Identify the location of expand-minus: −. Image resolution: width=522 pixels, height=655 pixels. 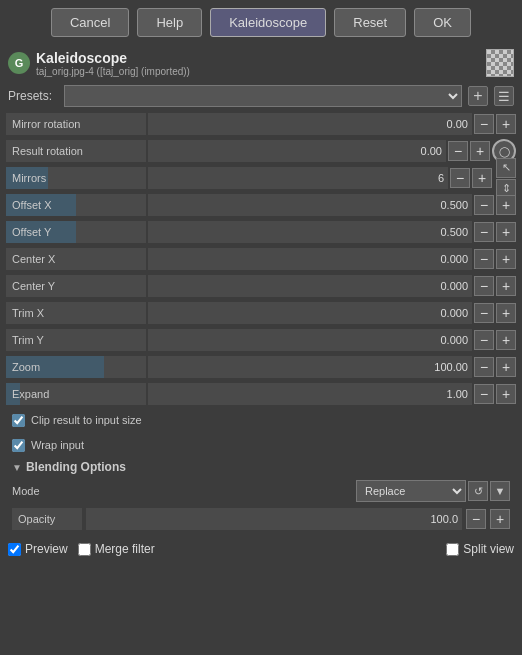
(484, 394).